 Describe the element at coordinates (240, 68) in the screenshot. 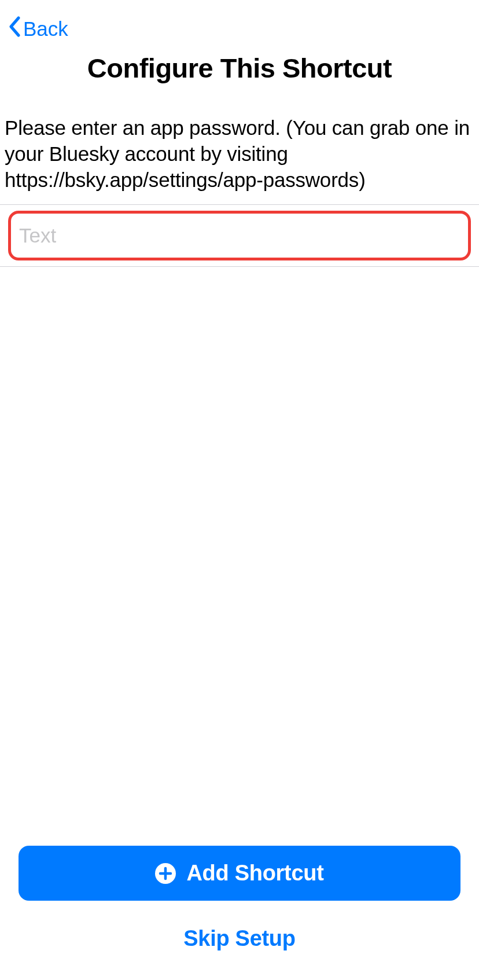

I see `page-title: Configure This Shortcut` at that location.